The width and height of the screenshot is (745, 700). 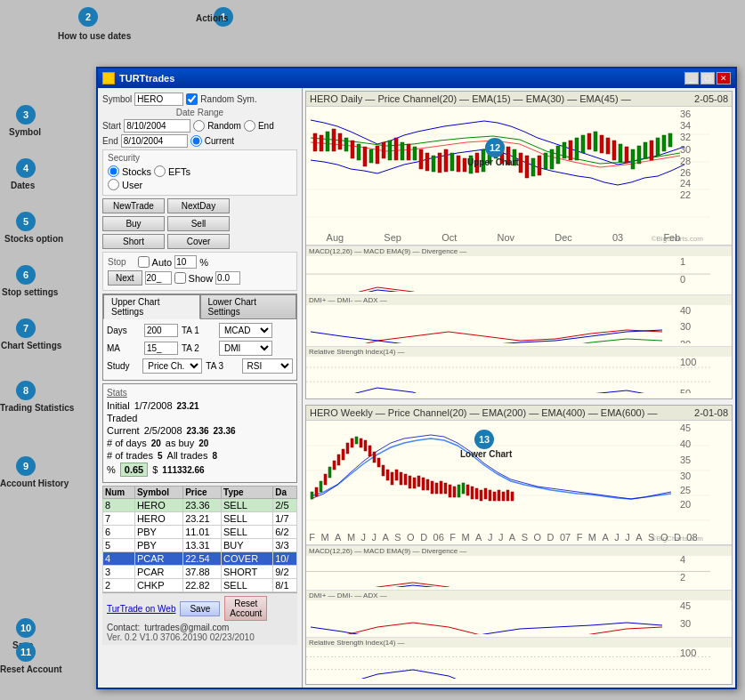 What do you see at coordinates (125, 278) in the screenshot?
I see `next-button: Next` at bounding box center [125, 278].